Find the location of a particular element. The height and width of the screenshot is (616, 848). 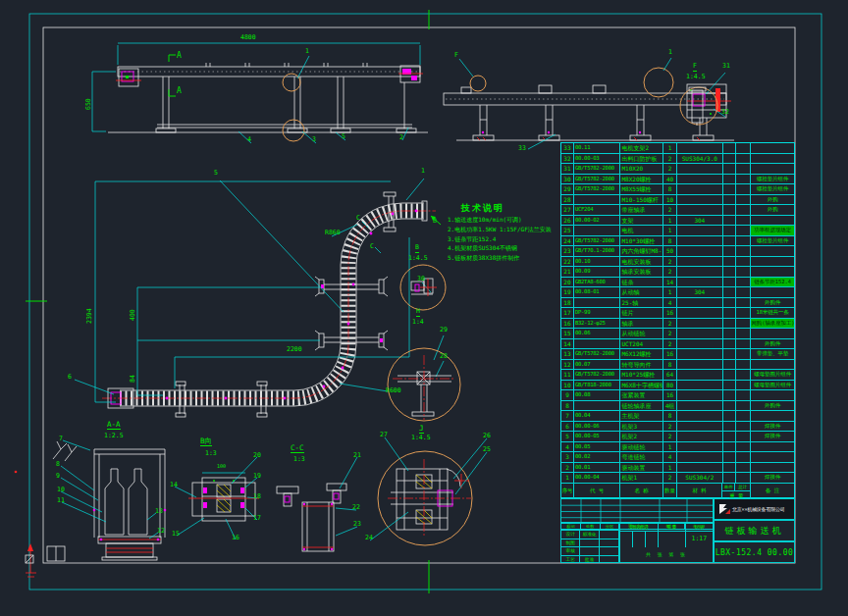

bom-cell: M6X8十字槽螺钉 is located at coordinates (642, 385).